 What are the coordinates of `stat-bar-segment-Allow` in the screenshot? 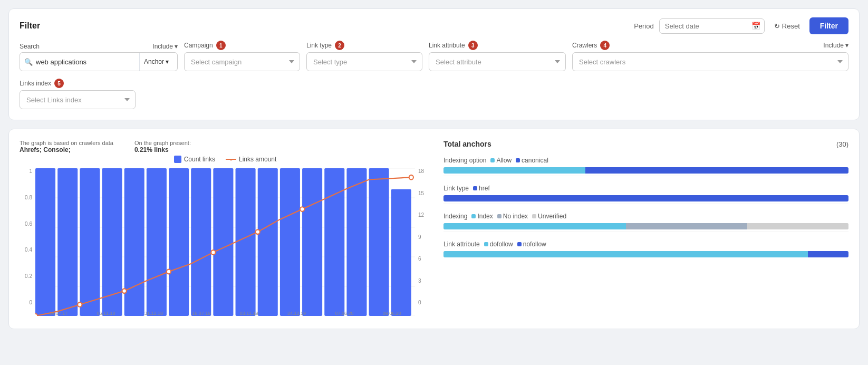 It's located at (515, 170).